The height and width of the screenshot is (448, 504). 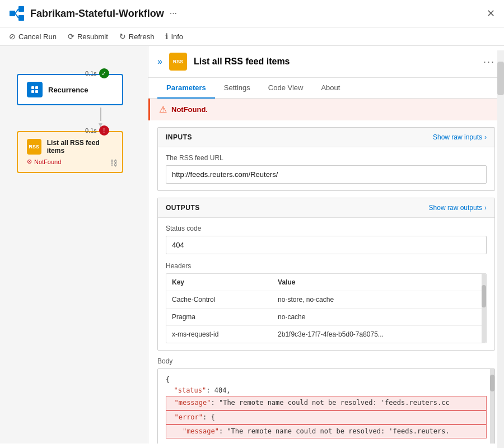 What do you see at coordinates (326, 400) in the screenshot?
I see `body-section: Body { "status": 404, "message": "The re…` at bounding box center [326, 400].